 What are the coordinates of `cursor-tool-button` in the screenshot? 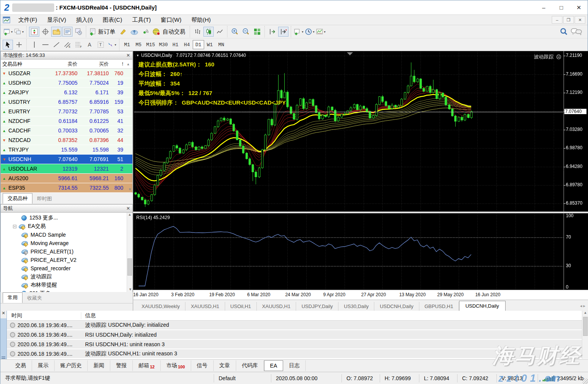 It's located at (8, 45).